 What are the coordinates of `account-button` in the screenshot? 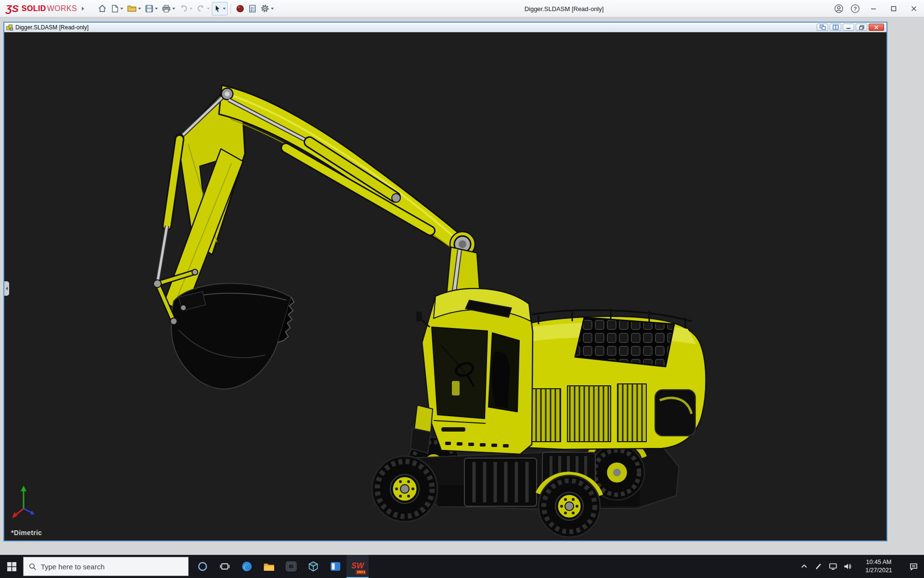 It's located at (839, 9).